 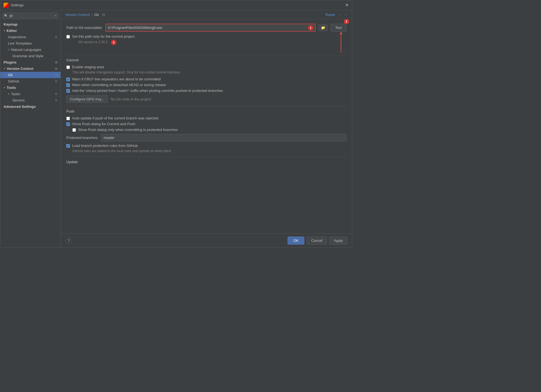 I want to click on auto-update-label: Auto-update if push of the current branc…, so click(x=115, y=118).